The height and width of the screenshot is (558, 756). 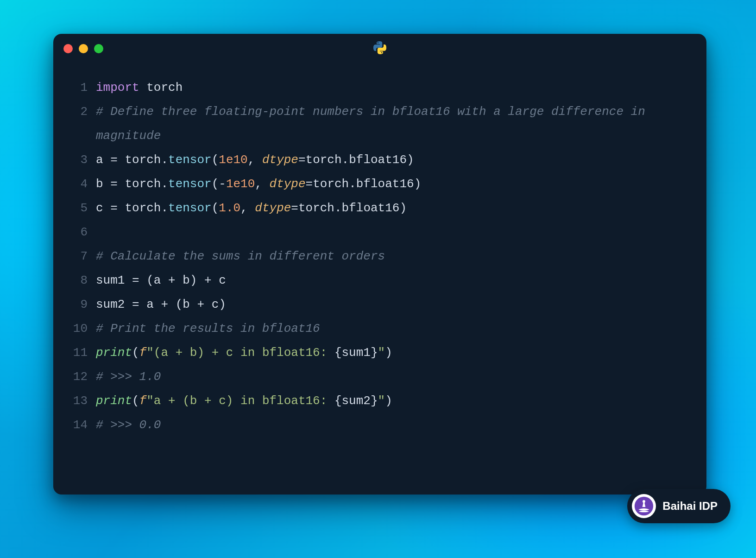 I want to click on code-line: 11print(f"(a + b) + c in bfloat16: {sum1…, so click(x=380, y=353).